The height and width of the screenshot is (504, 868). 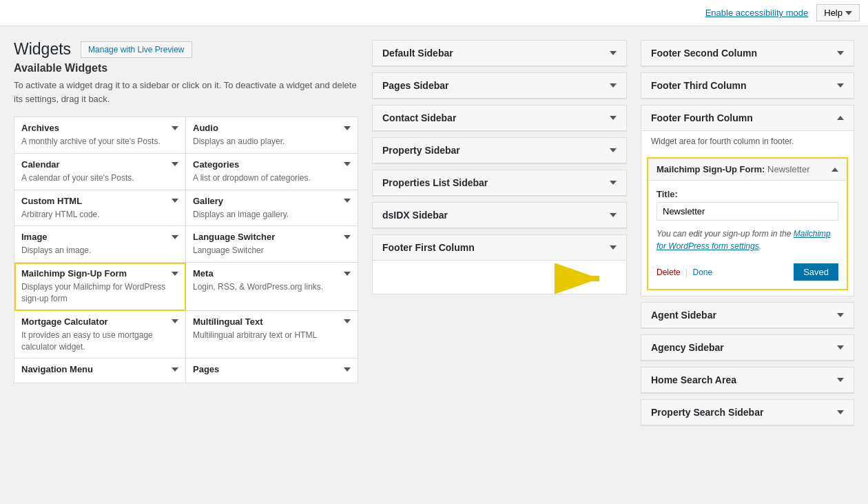 I want to click on widget-item-language-switcher: Language Switcher Language Switcher, so click(x=271, y=244).